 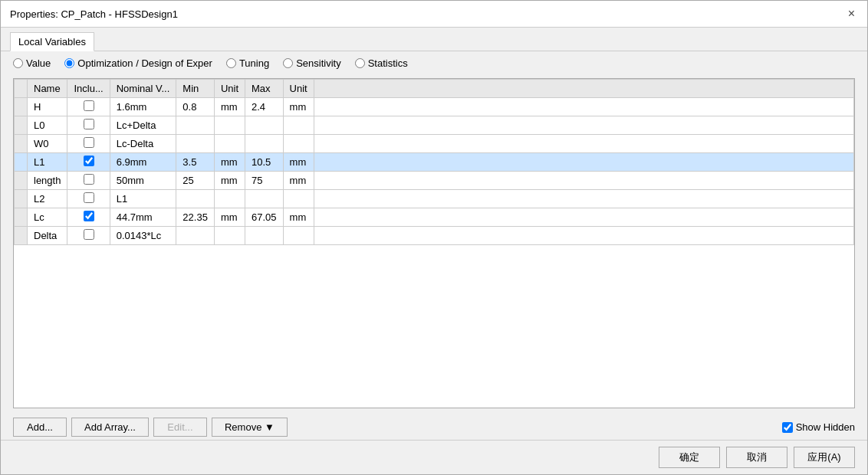 I want to click on action-bar: Add... Add Array... Edit... Remove ▼ Sho…, so click(x=434, y=426).